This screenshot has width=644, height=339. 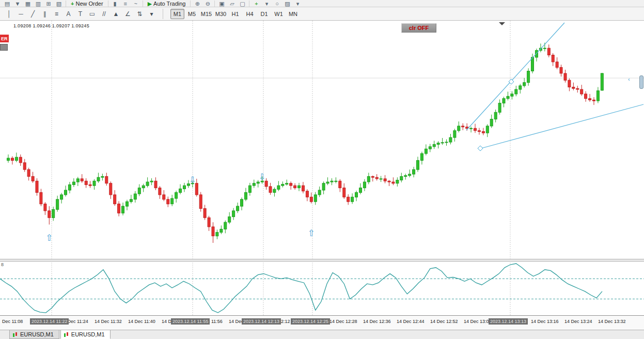 I want to click on timeframe-h1: H1, so click(x=235, y=14).